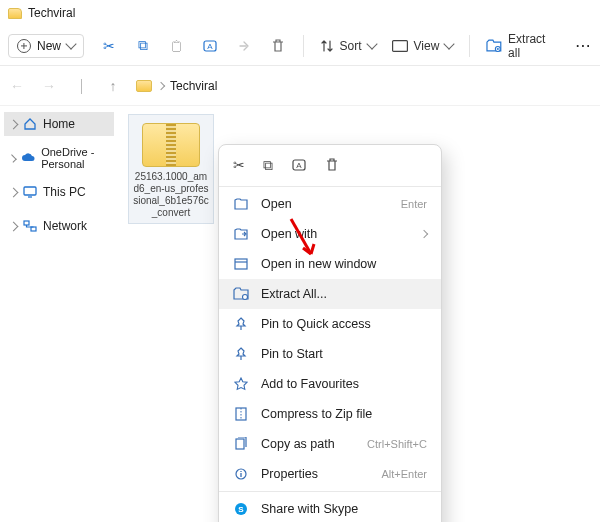 This screenshot has width=600, height=522. I want to click on more-button: ···, so click(584, 46).